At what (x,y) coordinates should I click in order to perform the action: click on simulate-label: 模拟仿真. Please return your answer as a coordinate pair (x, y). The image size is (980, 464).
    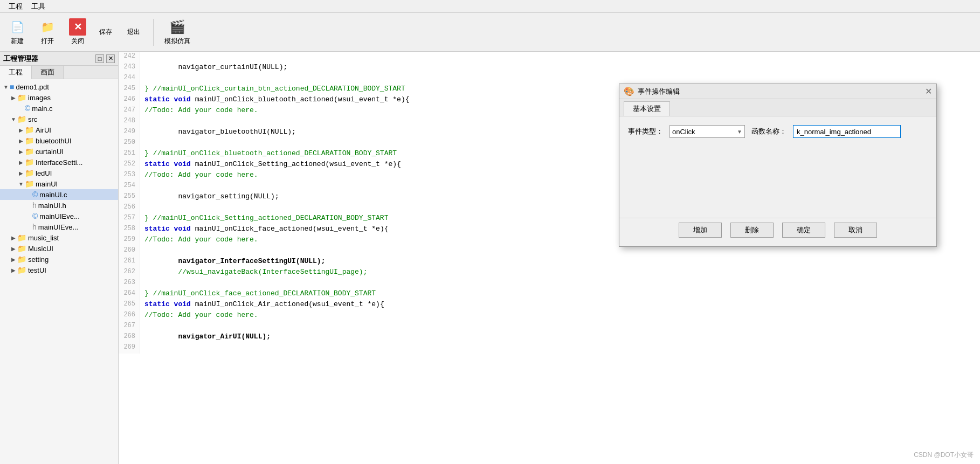
    Looking at the image, I should click on (177, 41).